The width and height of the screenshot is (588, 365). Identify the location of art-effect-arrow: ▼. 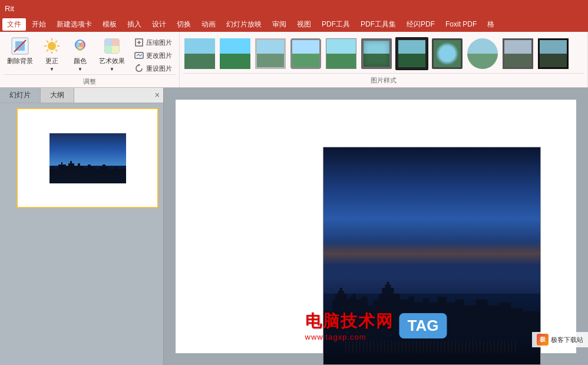
(112, 70).